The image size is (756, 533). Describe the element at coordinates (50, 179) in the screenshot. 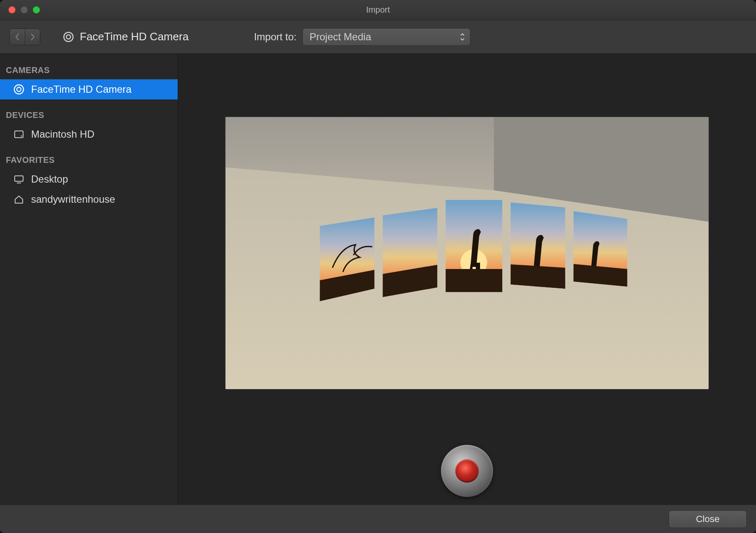

I see `sidebar-item-label: Desktop` at that location.